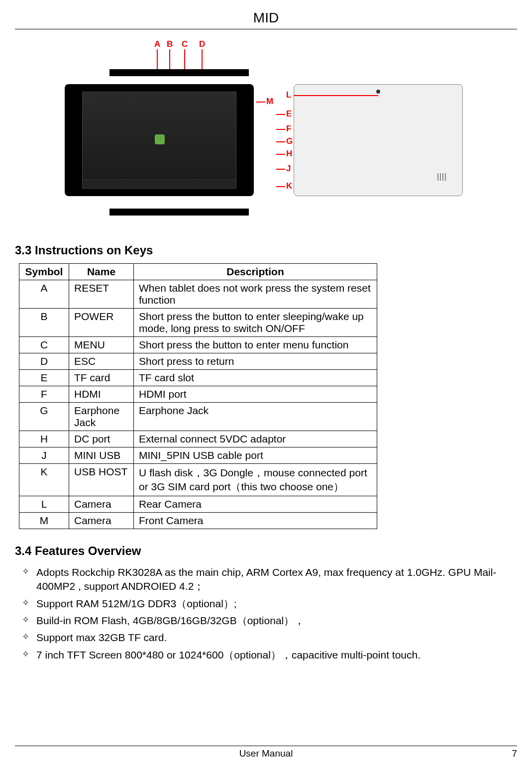 The image size is (532, 771). I want to click on table-row: ETF cardTF card slot, so click(198, 378).